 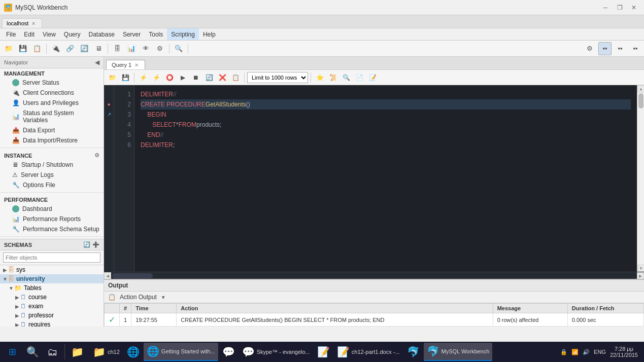 I want to click on sidebar-collapse-btn: ◀, so click(x=97, y=62).